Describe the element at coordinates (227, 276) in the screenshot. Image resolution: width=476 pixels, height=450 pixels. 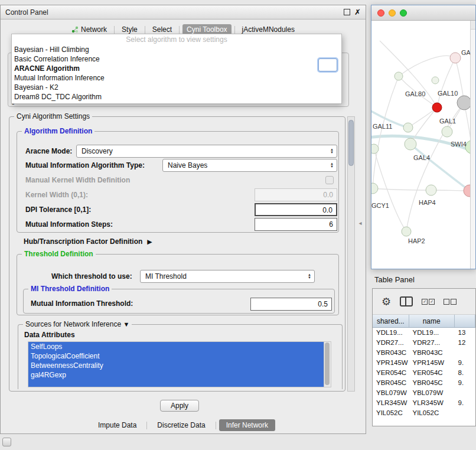
I see `which-threshold-combo: MI Threshold ▲▼` at that location.